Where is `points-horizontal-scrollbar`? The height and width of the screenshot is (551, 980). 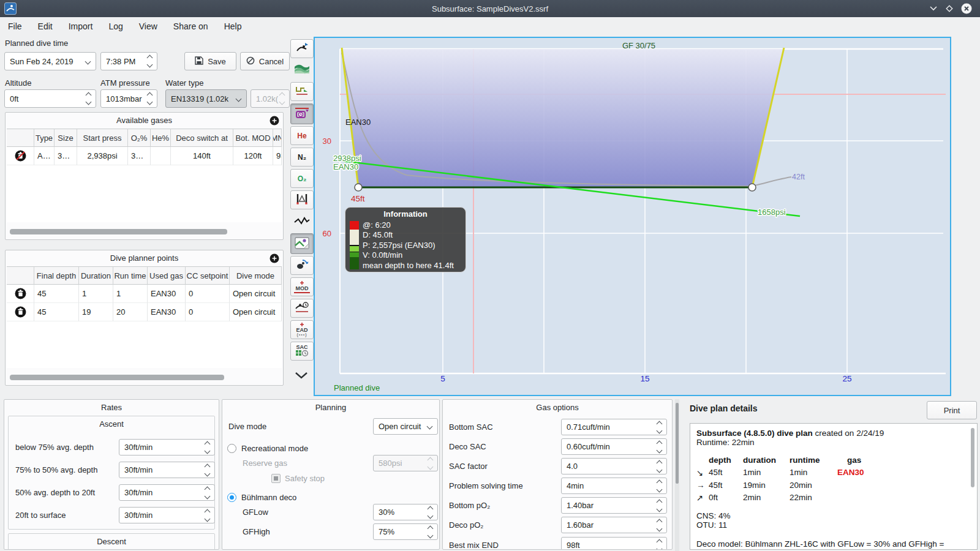 points-horizontal-scrollbar is located at coordinates (117, 377).